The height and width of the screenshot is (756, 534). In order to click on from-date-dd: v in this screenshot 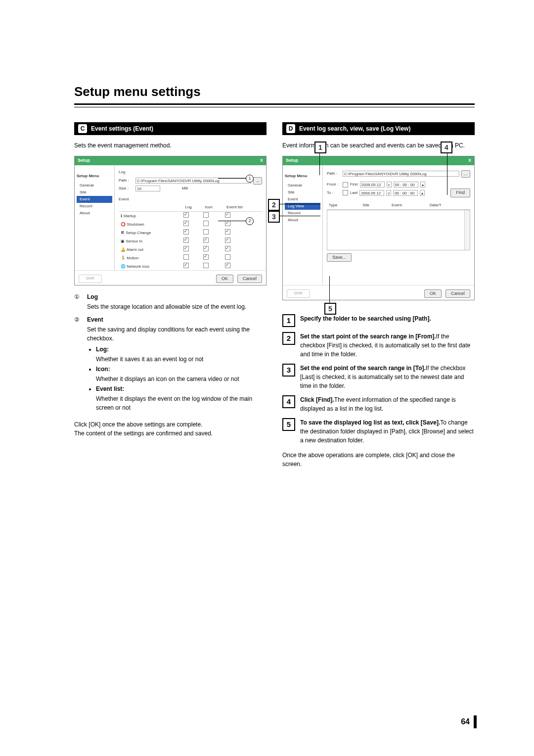, I will do `click(389, 185)`.